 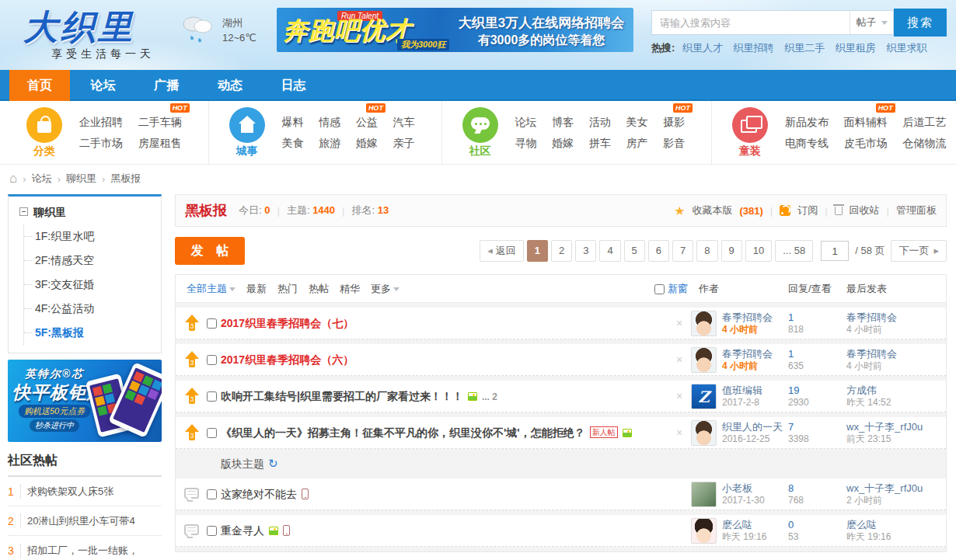 What do you see at coordinates (896, 488) in the screenshot?
I see `last-poster-link: wx_十子李_rfJ0u` at bounding box center [896, 488].